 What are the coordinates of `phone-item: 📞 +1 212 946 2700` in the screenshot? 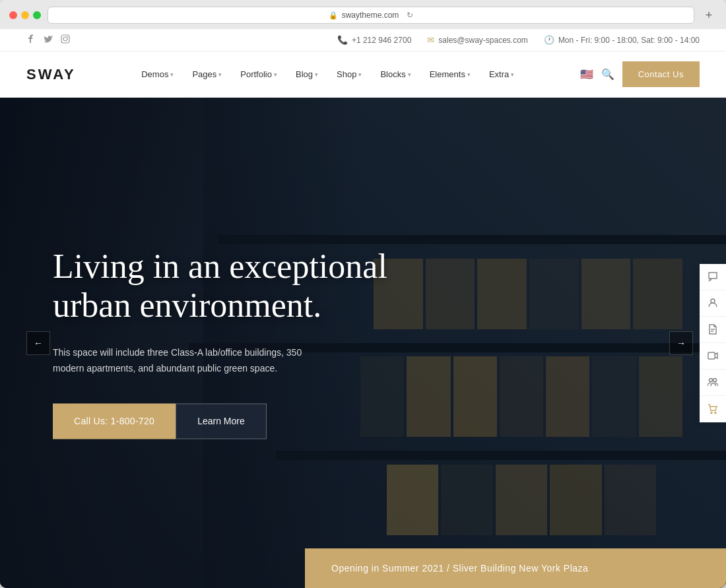 It's located at (374, 40).